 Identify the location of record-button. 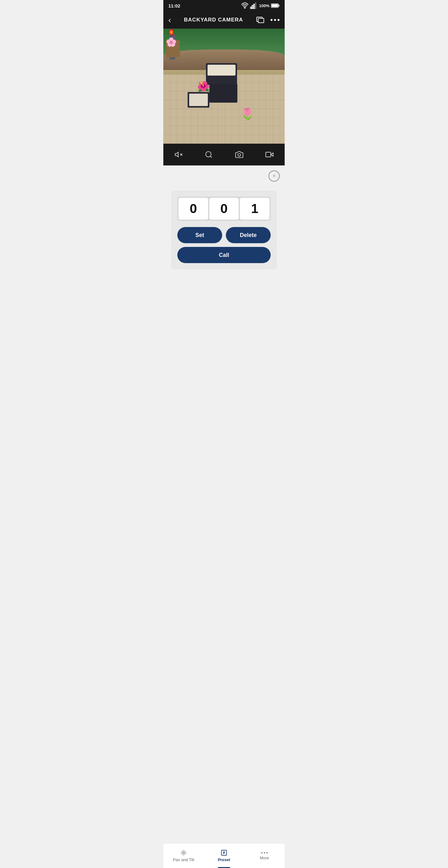
(270, 154).